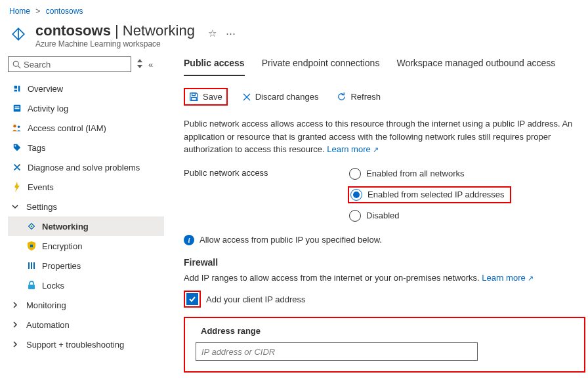 The height and width of the screenshot is (385, 588). I want to click on tab-outbound-access: Workspace managed outbound access, so click(476, 66).